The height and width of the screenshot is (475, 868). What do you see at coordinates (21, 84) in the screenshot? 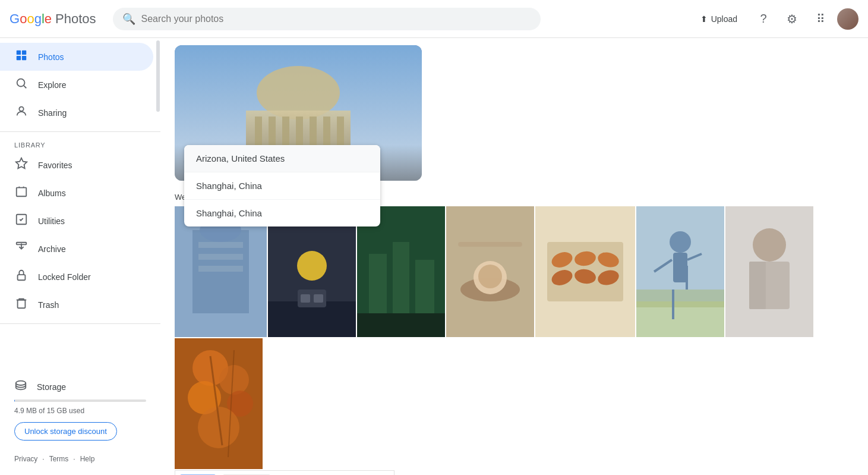
I see `explore-nav-icon` at bounding box center [21, 84].